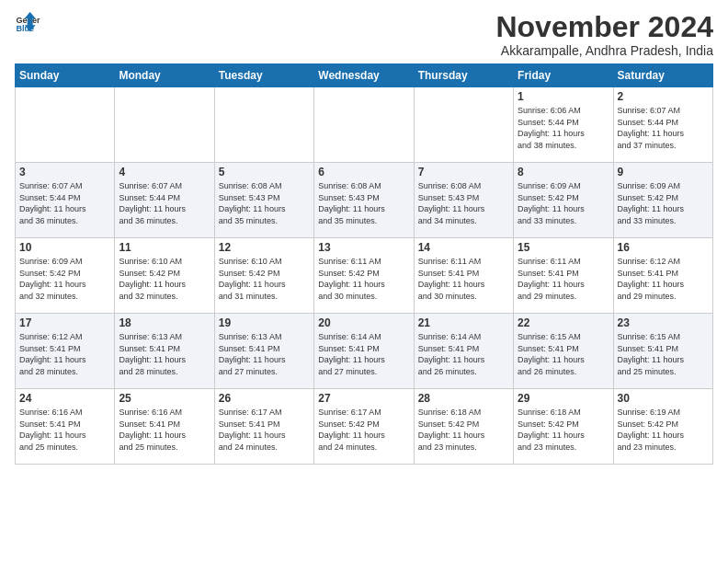  I want to click on table-row: 4Sunrise: 6:07 AM Sunset: 5:44 PM Daylig…, so click(165, 201).